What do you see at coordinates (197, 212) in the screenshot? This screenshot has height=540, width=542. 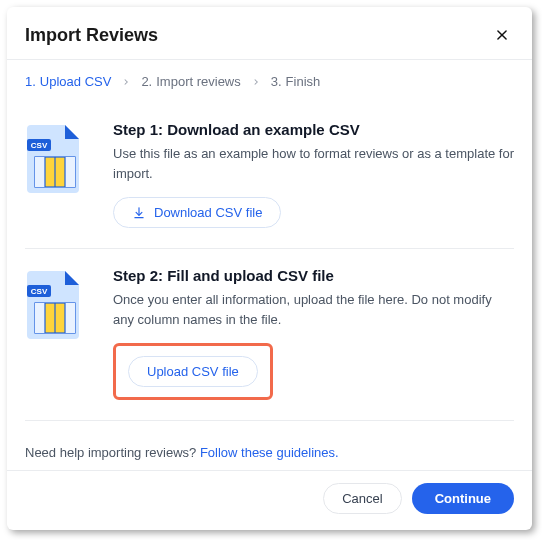 I see `download-csv-button: Download CSV file` at bounding box center [197, 212].